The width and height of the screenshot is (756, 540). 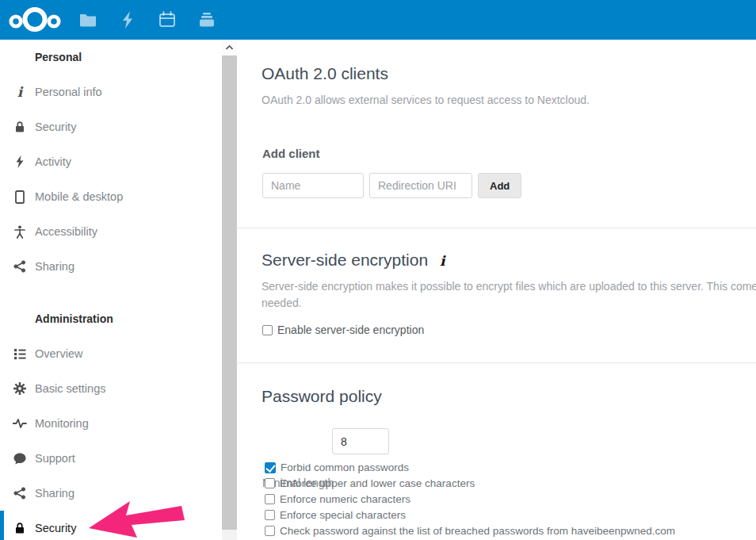 What do you see at coordinates (20, 354) in the screenshot?
I see `list-icon` at bounding box center [20, 354].